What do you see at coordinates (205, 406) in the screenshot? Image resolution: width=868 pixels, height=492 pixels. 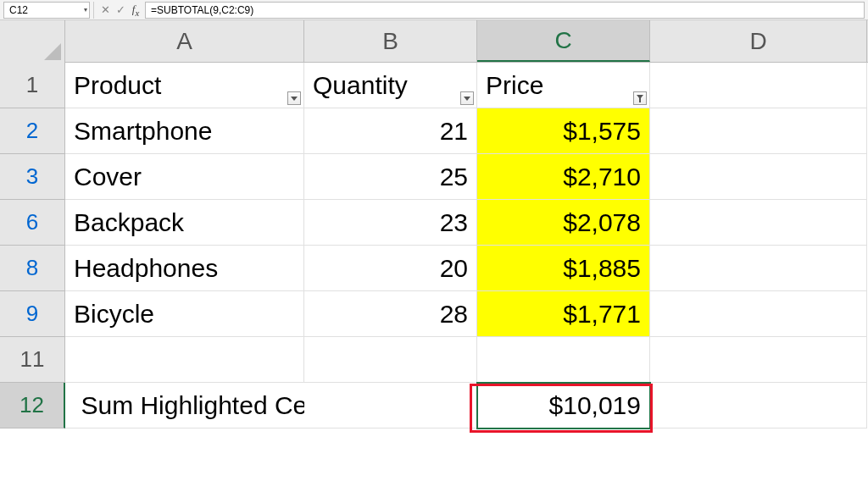 I see `sum-label: Sum Highlighted Cells` at bounding box center [205, 406].